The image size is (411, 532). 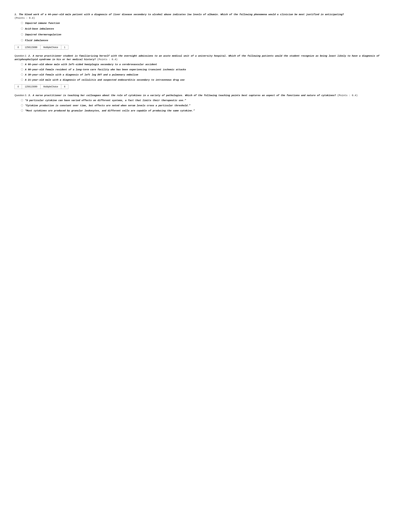 What do you see at coordinates (197, 58) in the screenshot?
I see `question-2-body: A nurse practitioner student is familiar…` at bounding box center [197, 58].